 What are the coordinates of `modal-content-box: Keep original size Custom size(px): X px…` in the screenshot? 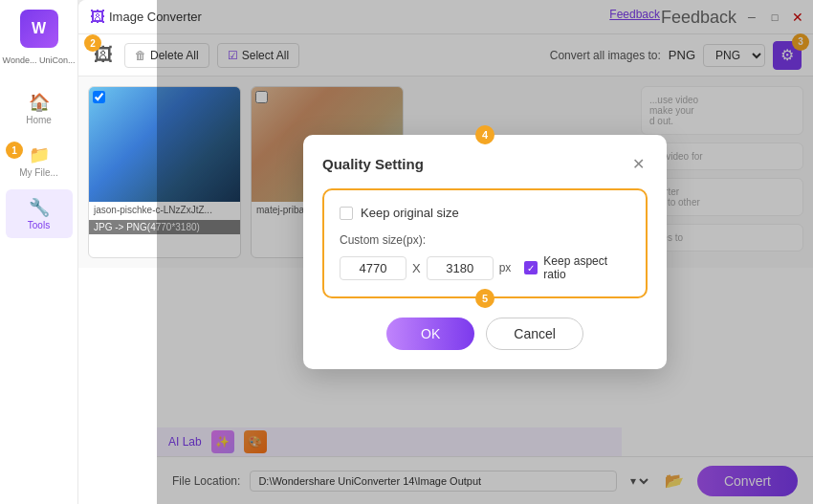 It's located at (485, 243).